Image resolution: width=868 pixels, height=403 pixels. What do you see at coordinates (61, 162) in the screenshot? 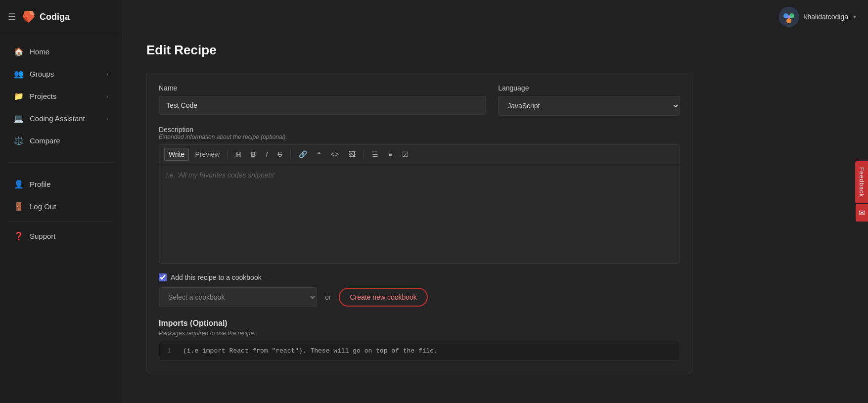
I see `nav-divider` at bounding box center [61, 162].